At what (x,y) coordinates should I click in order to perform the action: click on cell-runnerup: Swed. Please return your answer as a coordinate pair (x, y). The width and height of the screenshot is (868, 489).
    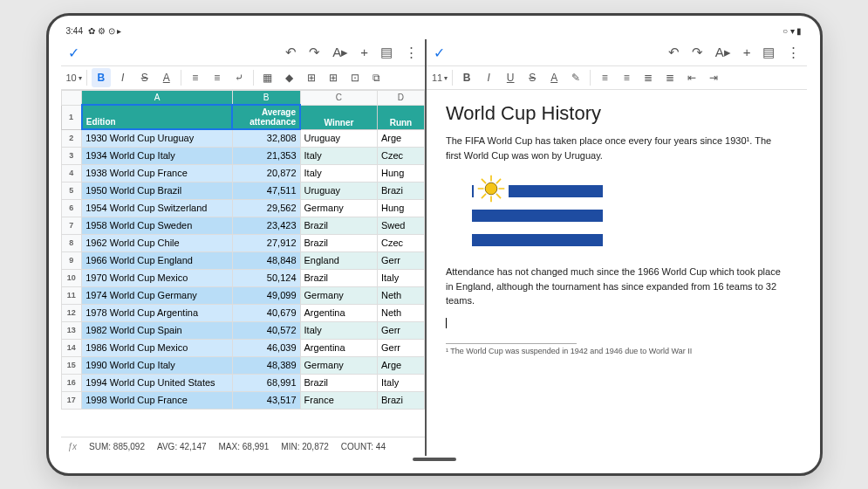
    Looking at the image, I should click on (400, 225).